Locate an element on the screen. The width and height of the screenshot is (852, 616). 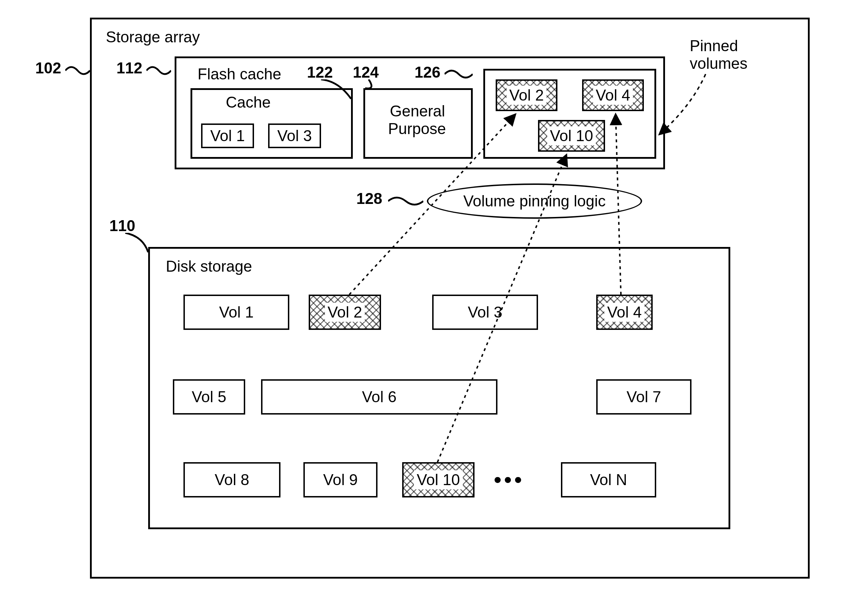
ref-126: 126 is located at coordinates (428, 72).